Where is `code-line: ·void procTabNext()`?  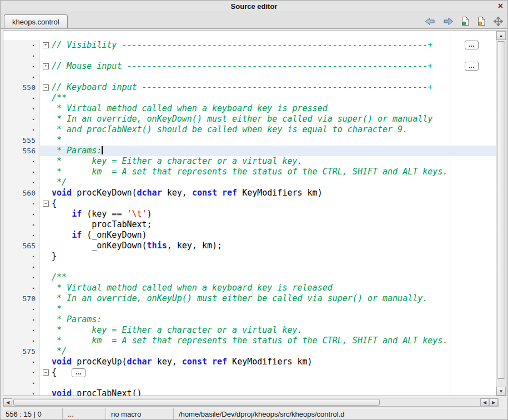 code-line: ·void procTabNext() is located at coordinates (250, 392).